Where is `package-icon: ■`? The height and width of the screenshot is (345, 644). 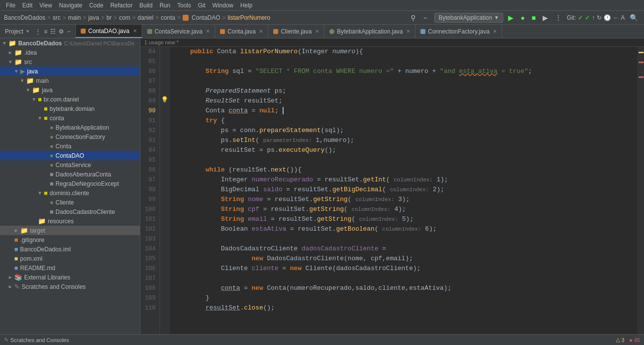 package-icon: ■ is located at coordinates (46, 193).